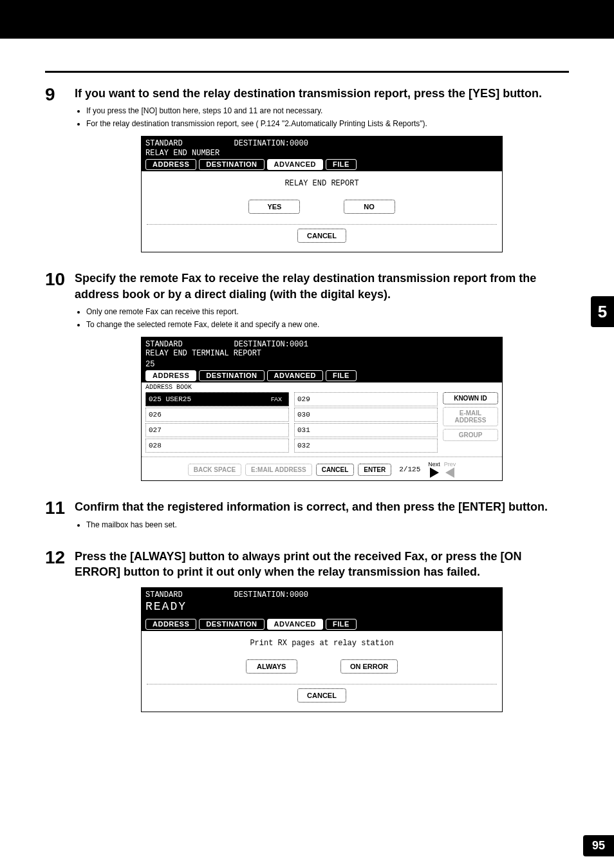  I want to click on section-label: ADDRESS BOOK, so click(322, 388).